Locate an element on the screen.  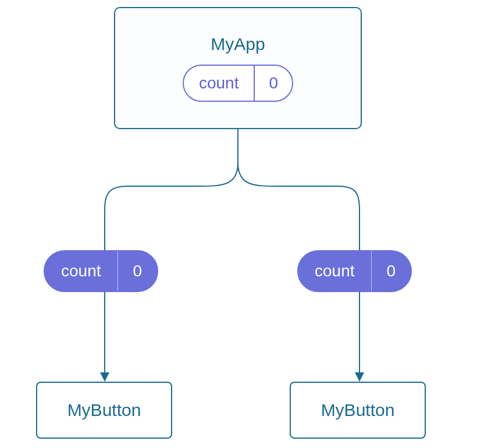
prop-pill-right: count 0 is located at coordinates (355, 271).